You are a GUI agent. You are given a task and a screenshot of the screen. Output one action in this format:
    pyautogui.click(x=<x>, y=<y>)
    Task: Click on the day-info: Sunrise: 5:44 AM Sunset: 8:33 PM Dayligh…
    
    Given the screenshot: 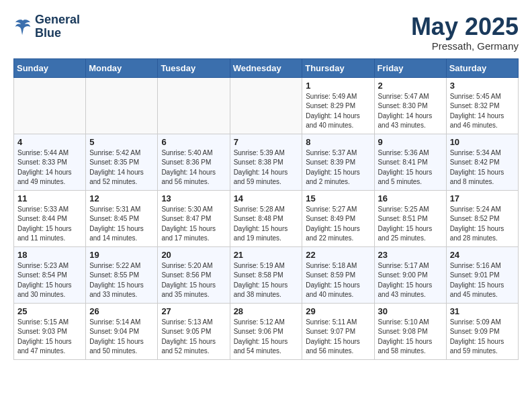 What is the action you would take?
    pyautogui.click(x=50, y=168)
    